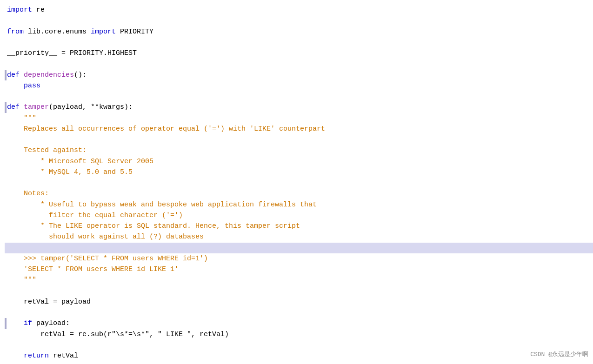 This screenshot has height=364, width=593. I want to click on code-token: dependencies, so click(49, 75).